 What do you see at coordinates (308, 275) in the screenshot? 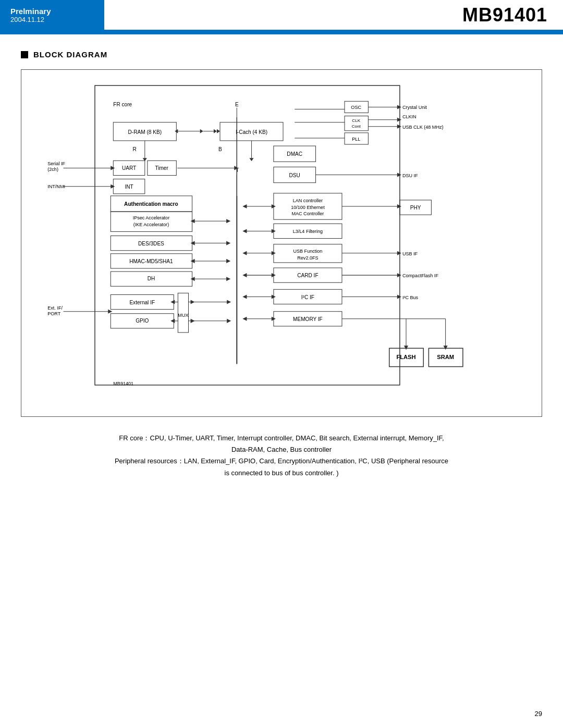
I see `card-if-label: CARD IF` at bounding box center [308, 275].